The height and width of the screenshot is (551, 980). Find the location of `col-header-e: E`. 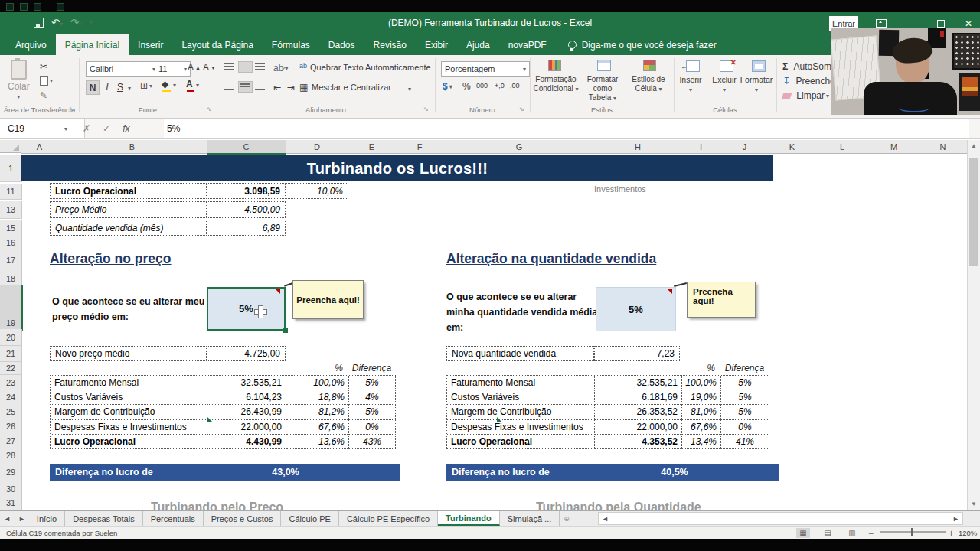

col-header-e: E is located at coordinates (372, 147).